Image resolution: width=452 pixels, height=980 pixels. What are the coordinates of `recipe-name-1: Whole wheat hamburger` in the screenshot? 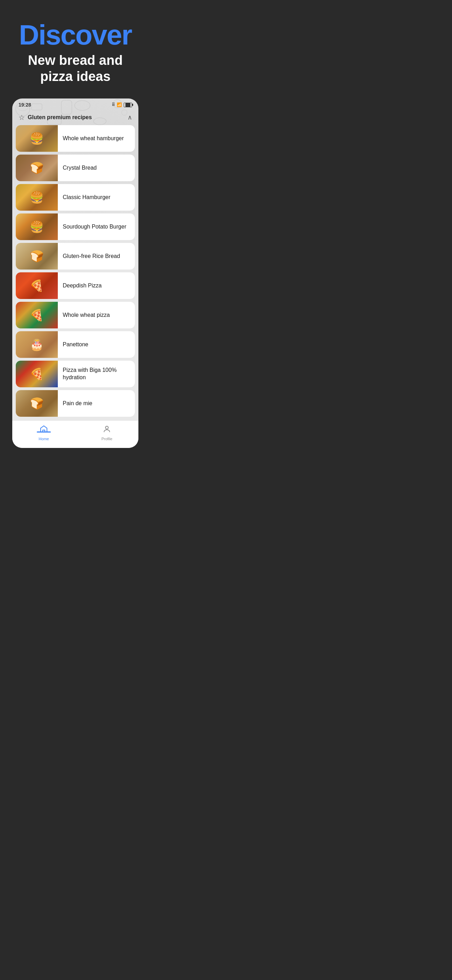 It's located at (97, 138).